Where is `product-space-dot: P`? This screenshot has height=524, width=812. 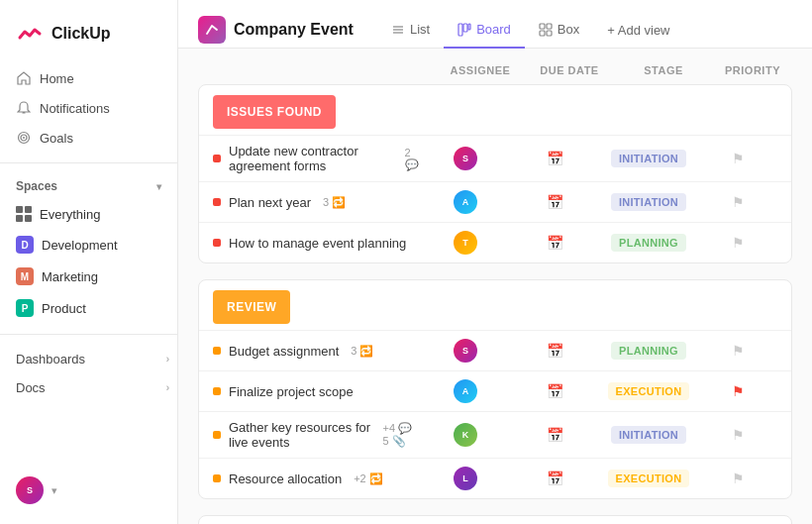
product-space-dot: P is located at coordinates (25, 308).